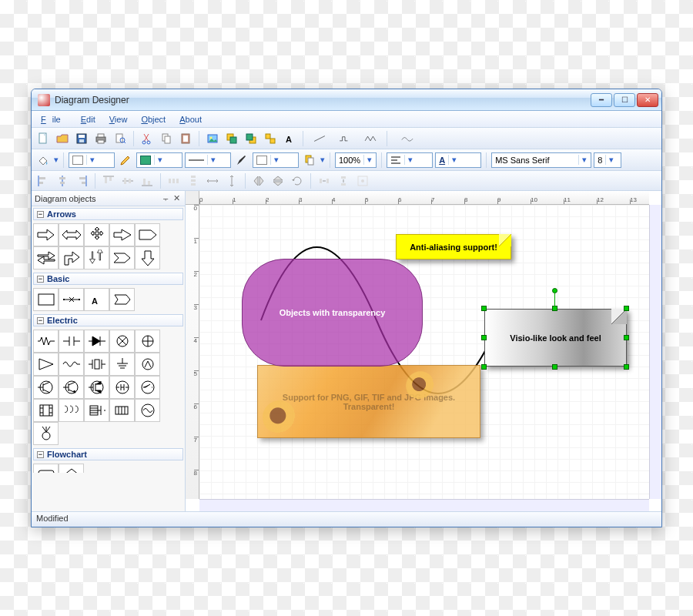 This screenshot has height=616, width=693. What do you see at coordinates (624, 100) in the screenshot?
I see `maximize-button: ☐` at bounding box center [624, 100].